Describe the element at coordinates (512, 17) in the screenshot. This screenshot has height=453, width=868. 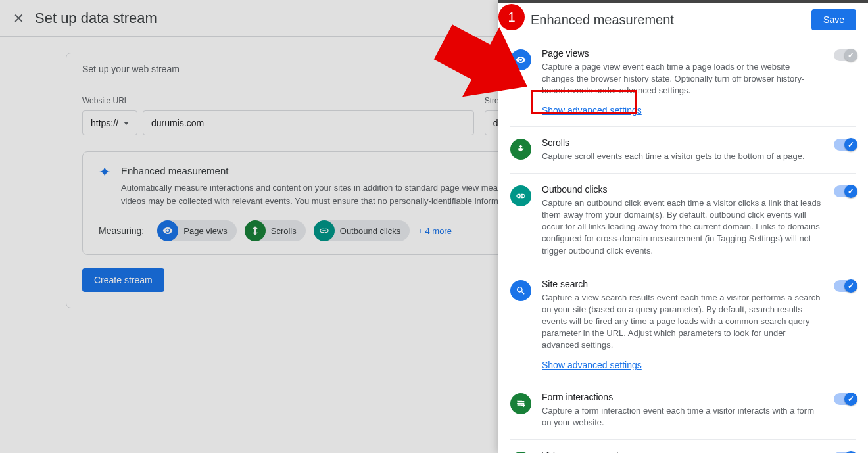
I see `annotation-badge: 1` at that location.